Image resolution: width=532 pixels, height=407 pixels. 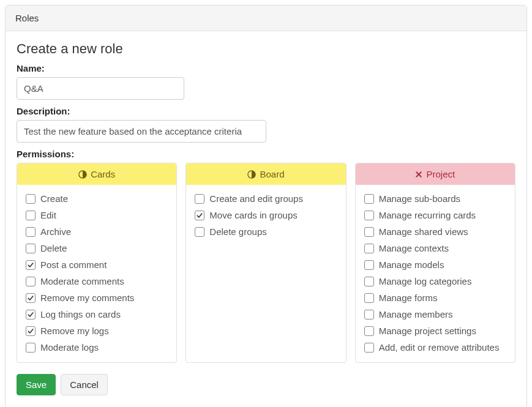 What do you see at coordinates (427, 330) in the screenshot?
I see `perm-item-label: Manage project settings` at bounding box center [427, 330].